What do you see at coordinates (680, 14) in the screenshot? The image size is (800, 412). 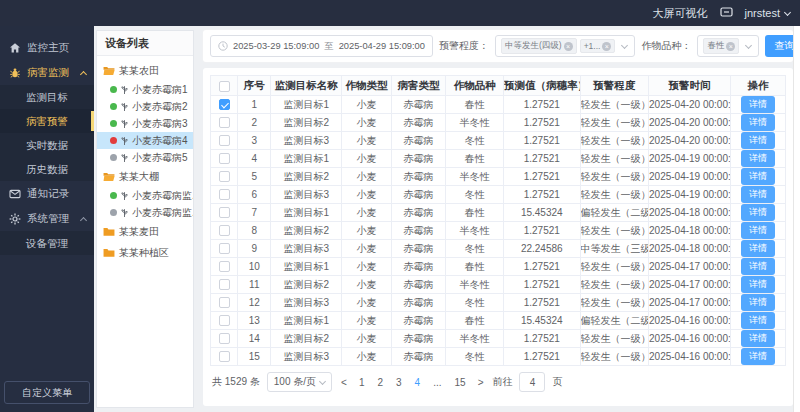 I see `big-screen-link: 大屏可视化` at bounding box center [680, 14].